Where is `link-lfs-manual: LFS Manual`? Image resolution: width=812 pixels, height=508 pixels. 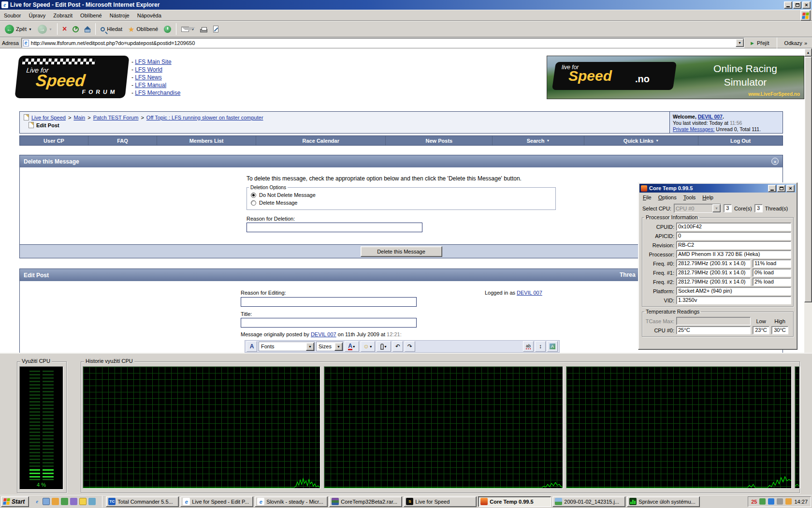
link-lfs-manual: LFS Manual is located at coordinates (151, 85).